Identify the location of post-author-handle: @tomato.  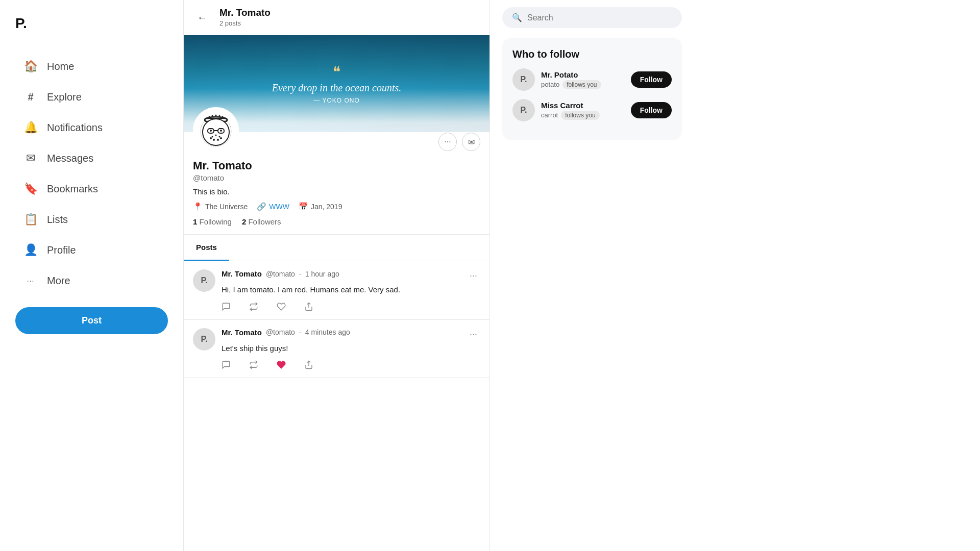
(281, 332).